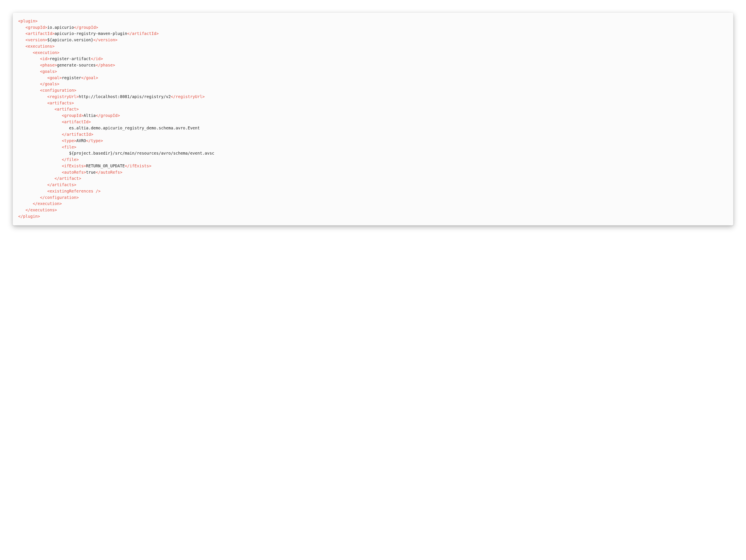 The height and width of the screenshot is (560, 746). Describe the element at coordinates (188, 96) in the screenshot. I see `xml-tag: </registryUrl>` at that location.